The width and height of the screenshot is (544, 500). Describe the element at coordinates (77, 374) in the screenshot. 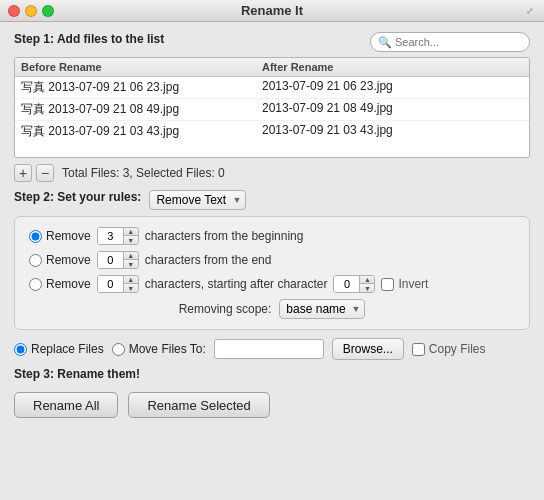

I see `step3-label: Step 3: Rename them!` at that location.